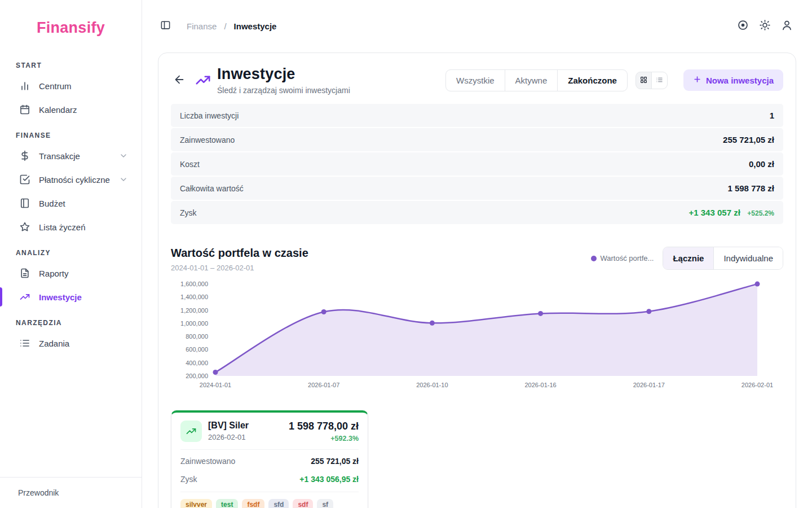  What do you see at coordinates (477, 26) in the screenshot?
I see `topbar: Finanse / Inwestycje` at bounding box center [477, 26].